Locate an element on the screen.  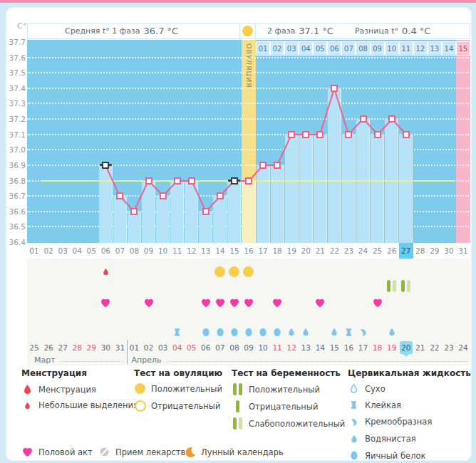
luteal-day-cell: 03 is located at coordinates (291, 48).